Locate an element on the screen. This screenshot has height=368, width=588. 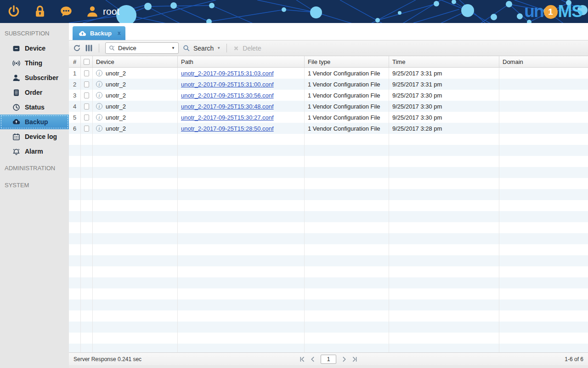
tab-close-icon: x is located at coordinates (119, 33).